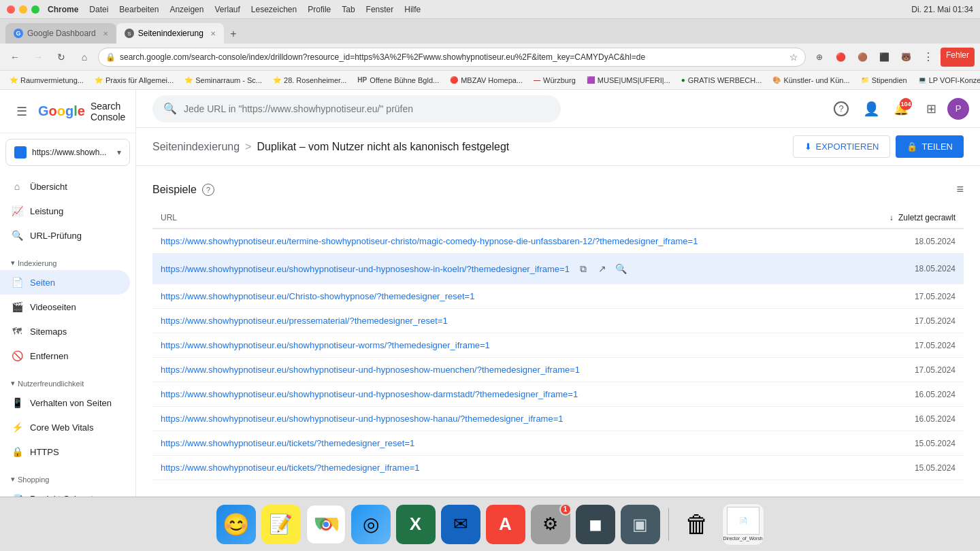  Describe the element at coordinates (46, 80) in the screenshot. I see `bookmark-raumvermietung: ⭐ Raumvermietung...` at that location.